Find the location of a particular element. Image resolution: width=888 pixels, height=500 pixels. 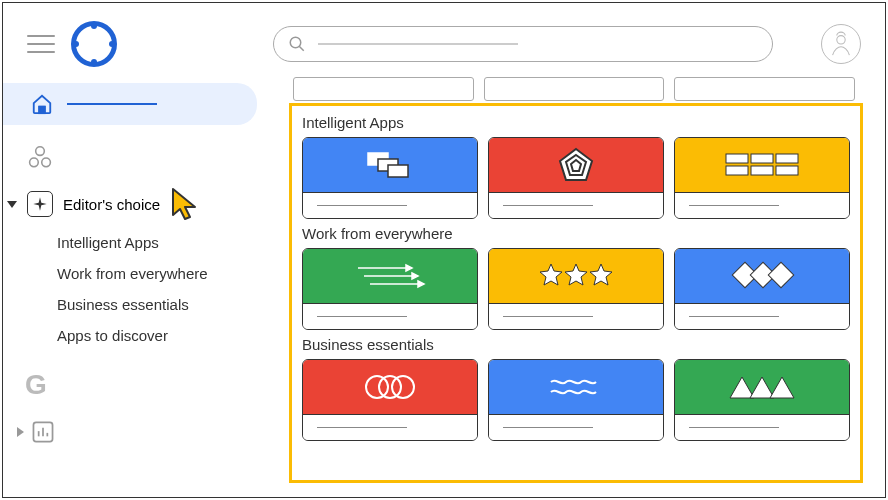

nav-label-line is located at coordinates (112, 104).